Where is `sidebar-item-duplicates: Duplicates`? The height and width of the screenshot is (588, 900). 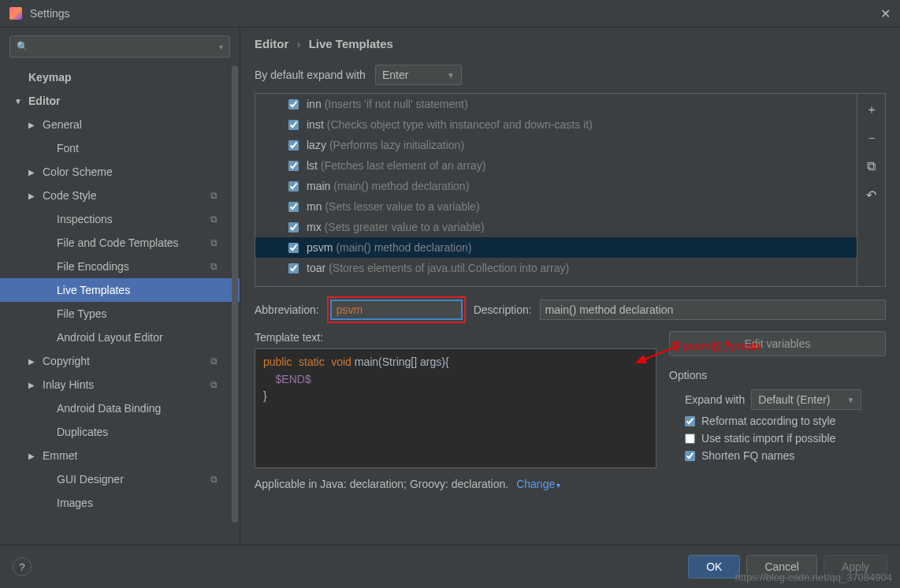
sidebar-item-duplicates: Duplicates is located at coordinates (120, 432).